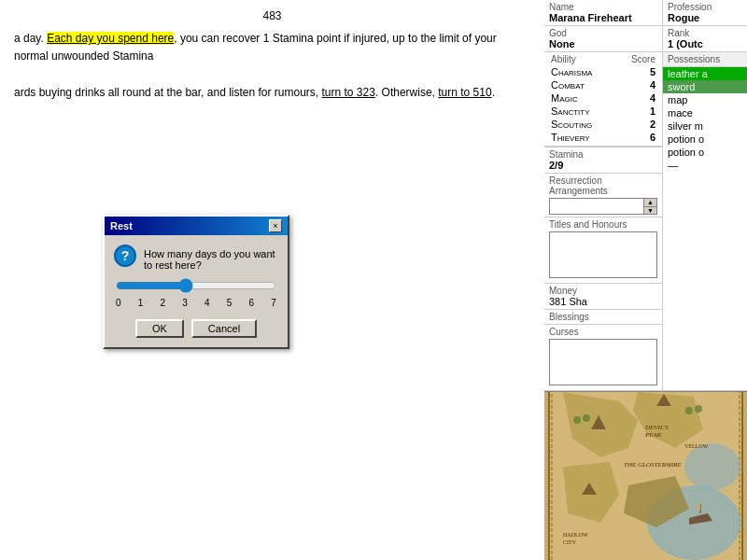 The width and height of the screenshot is (747, 560). What do you see at coordinates (196, 226) in the screenshot?
I see `dialog-titlebar: Rest ×` at bounding box center [196, 226].